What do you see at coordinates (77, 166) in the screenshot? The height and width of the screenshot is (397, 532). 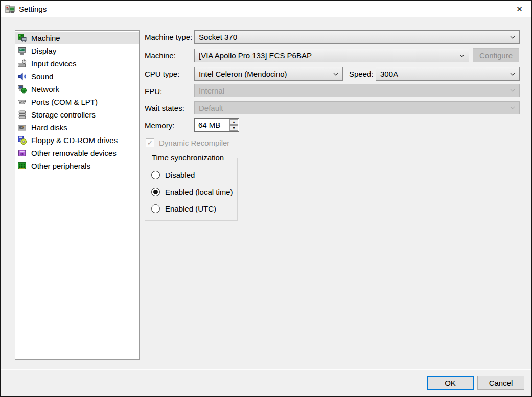 I see `sidebar-item-other-peripherals: Other peripherals` at bounding box center [77, 166].